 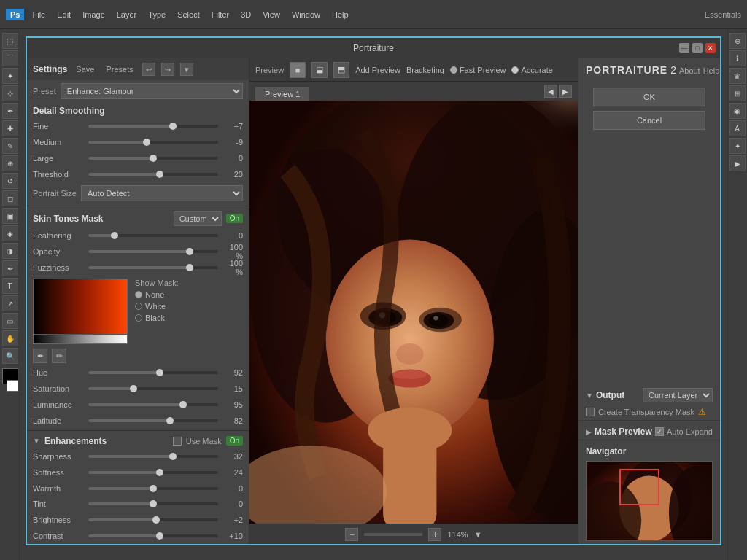 I want to click on mask-white-radio: White, so click(x=157, y=306).